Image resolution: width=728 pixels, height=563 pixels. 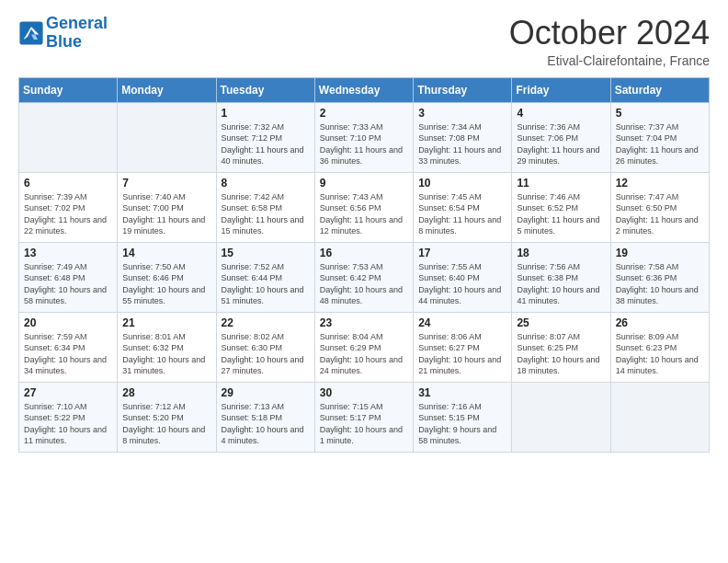 What do you see at coordinates (167, 417) in the screenshot?
I see `calendar-cell: 28Sunrise: 7:12 AMSunset: 5:20 PMDayligh…` at bounding box center [167, 417].